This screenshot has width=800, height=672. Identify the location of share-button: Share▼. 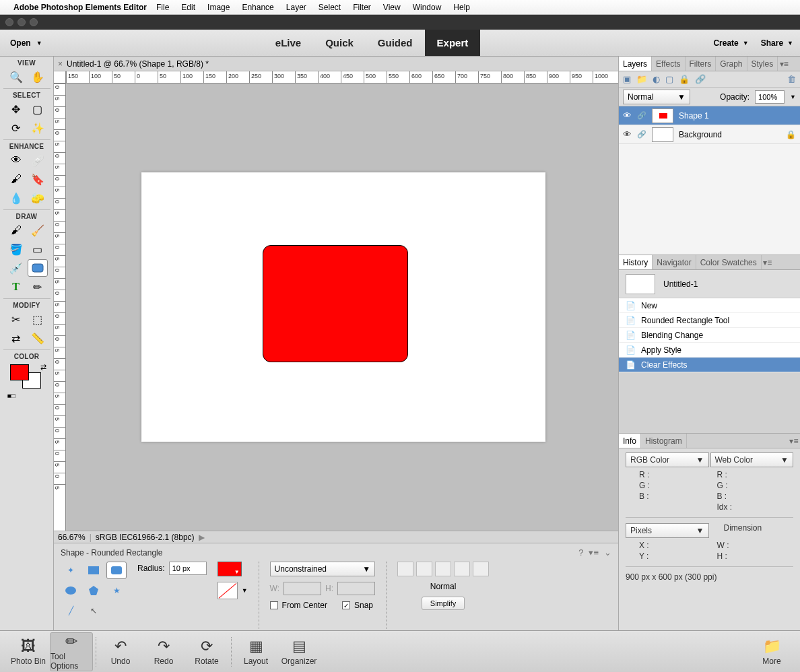
(777, 43).